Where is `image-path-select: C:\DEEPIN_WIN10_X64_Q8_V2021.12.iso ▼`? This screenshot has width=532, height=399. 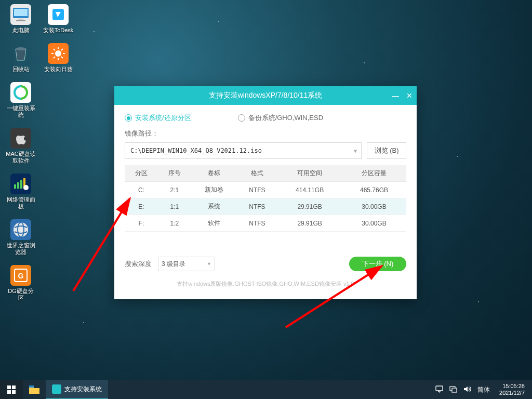
image-path-select: C:\DEEPIN_WIN10_X64_Q8_V2021.12.iso ▼ is located at coordinates (243, 151).